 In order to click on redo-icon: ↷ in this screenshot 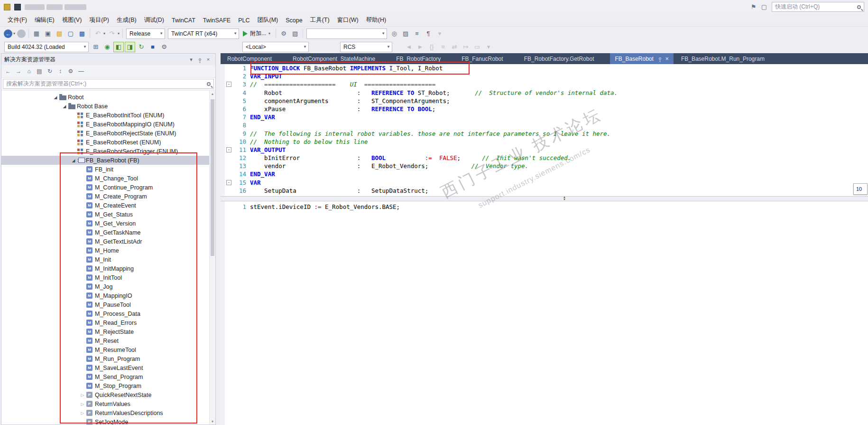, I will do `click(112, 34)`.